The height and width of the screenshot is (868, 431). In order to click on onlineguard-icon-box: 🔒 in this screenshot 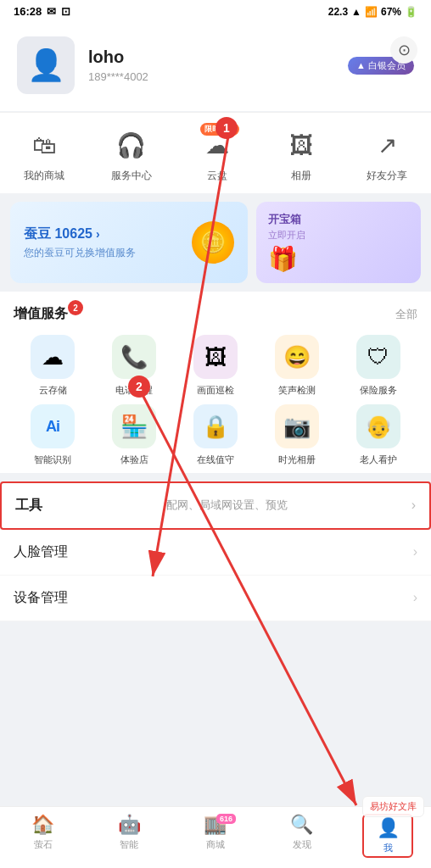, I will do `click(216, 426)`.